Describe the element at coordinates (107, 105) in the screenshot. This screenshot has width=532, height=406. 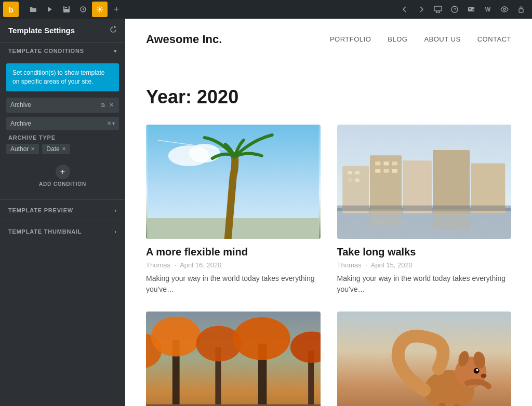
I see `condition-icons: ⧉ ✕` at that location.